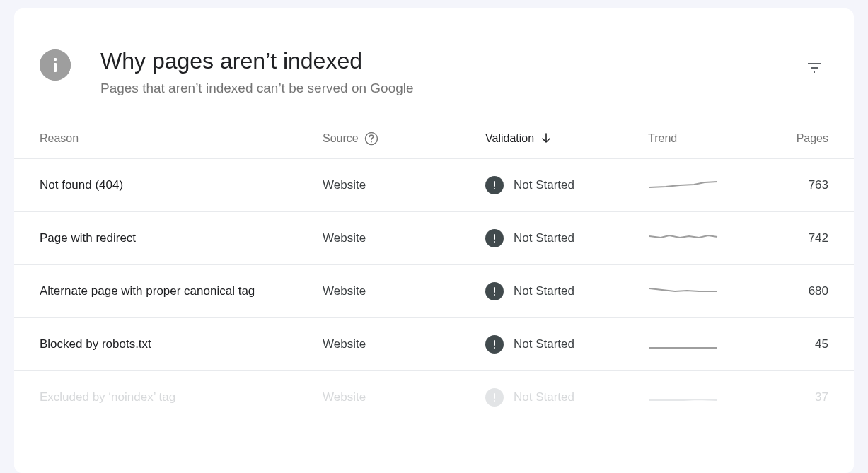  I want to click on table-header-row: Reason Source Validation Trend Pages, so click(434, 134).